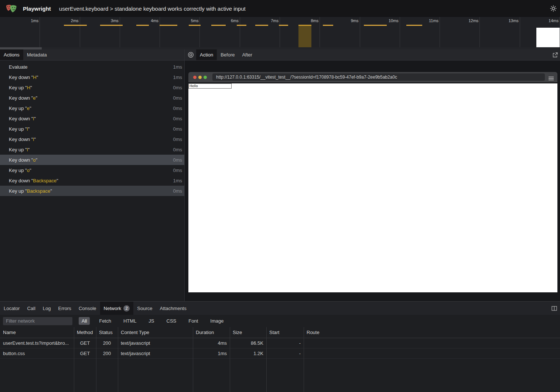 The height and width of the screenshot is (392, 560). What do you see at coordinates (23, 160) in the screenshot?
I see `action-title: Key down "o"` at bounding box center [23, 160].